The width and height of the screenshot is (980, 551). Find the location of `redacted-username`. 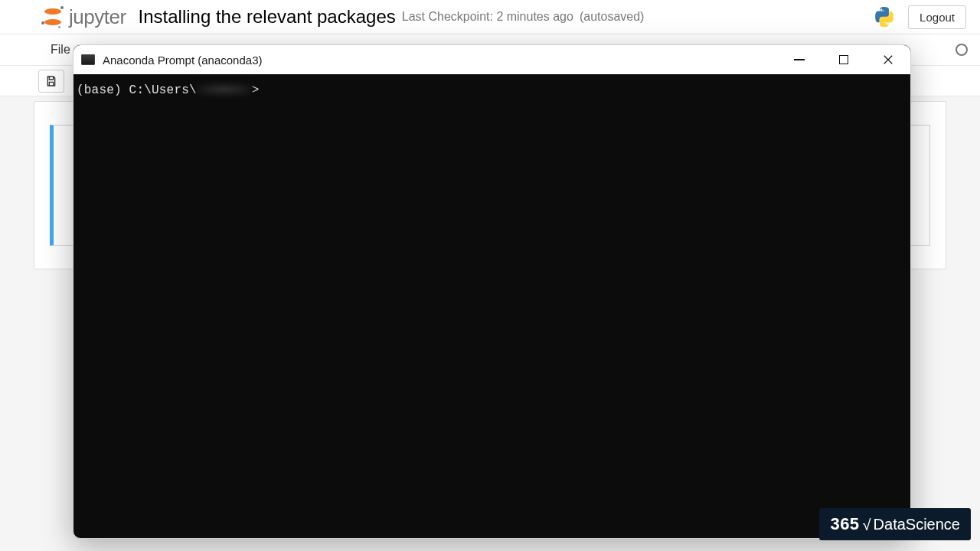

redacted-username is located at coordinates (224, 90).